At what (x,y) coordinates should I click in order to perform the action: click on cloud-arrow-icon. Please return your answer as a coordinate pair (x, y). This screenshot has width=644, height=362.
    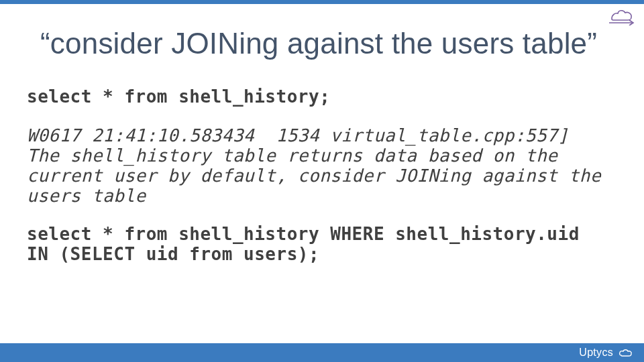
    Looking at the image, I should click on (621, 15).